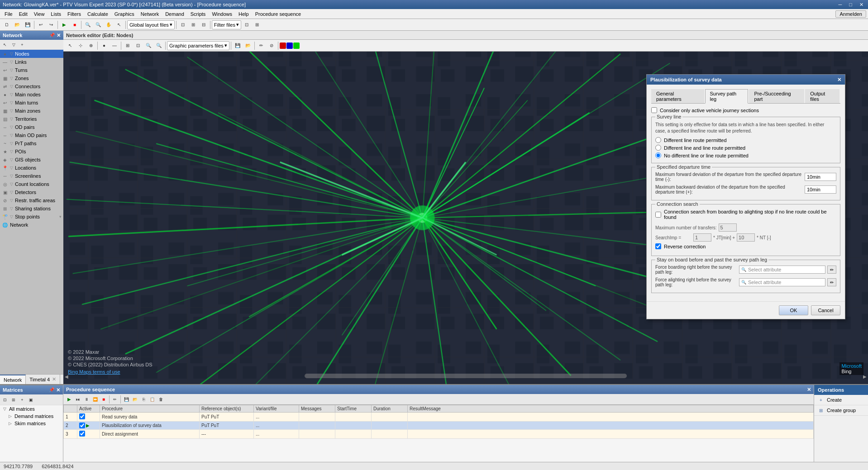 Image resolution: width=868 pixels, height=470 pixels. What do you see at coordinates (678, 96) in the screenshot?
I see `tab-general-params: General parameters` at bounding box center [678, 96].